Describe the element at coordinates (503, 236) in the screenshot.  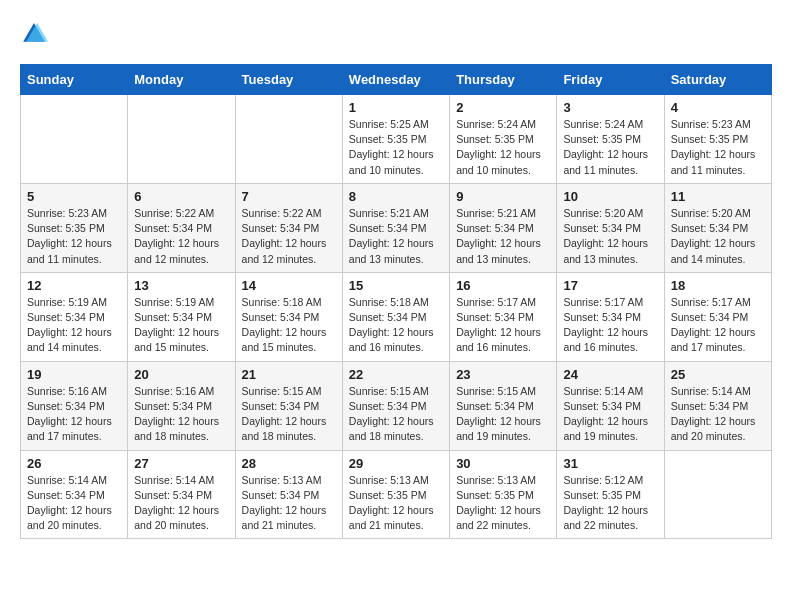
I see `day-info: Sunrise: 5:21 AM Sunset: 5:34 PM Dayligh…` at that location.